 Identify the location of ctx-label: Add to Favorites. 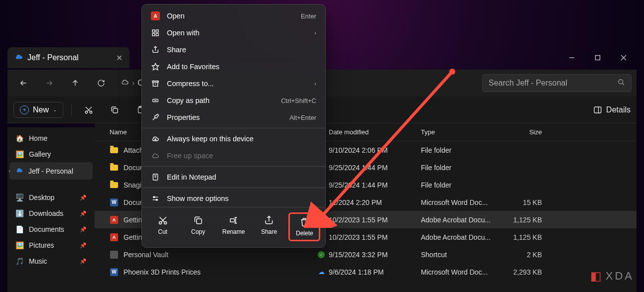
(193, 67).